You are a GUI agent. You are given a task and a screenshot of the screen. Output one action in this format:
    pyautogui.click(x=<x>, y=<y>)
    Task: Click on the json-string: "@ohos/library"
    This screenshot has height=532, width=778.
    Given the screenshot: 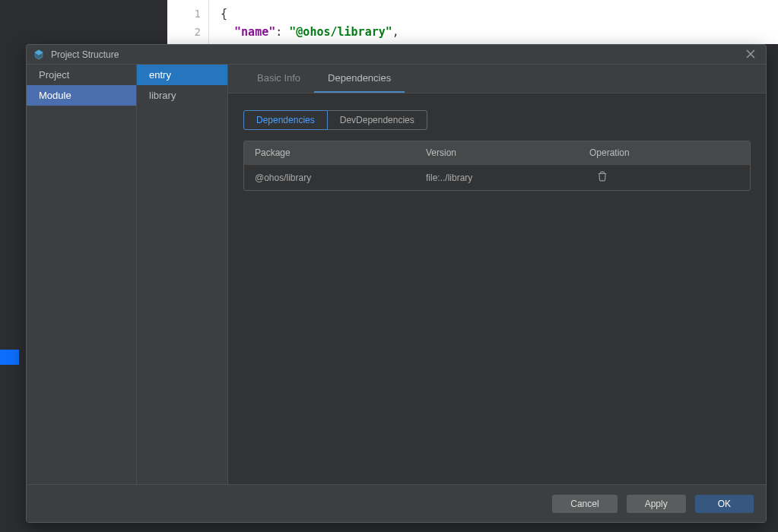 What is the action you would take?
    pyautogui.click(x=341, y=32)
    